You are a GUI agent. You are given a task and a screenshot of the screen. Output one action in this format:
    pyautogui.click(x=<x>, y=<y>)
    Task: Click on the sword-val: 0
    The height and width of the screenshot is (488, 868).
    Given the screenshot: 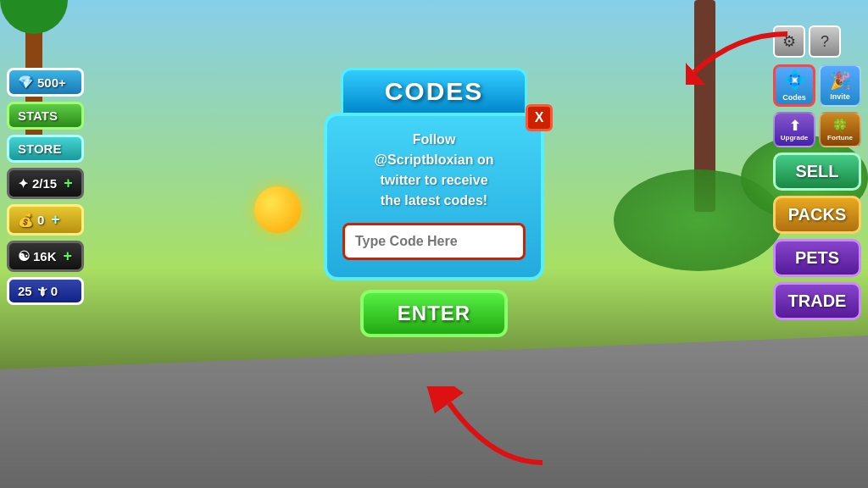 What is the action you would take?
    pyautogui.click(x=54, y=291)
    